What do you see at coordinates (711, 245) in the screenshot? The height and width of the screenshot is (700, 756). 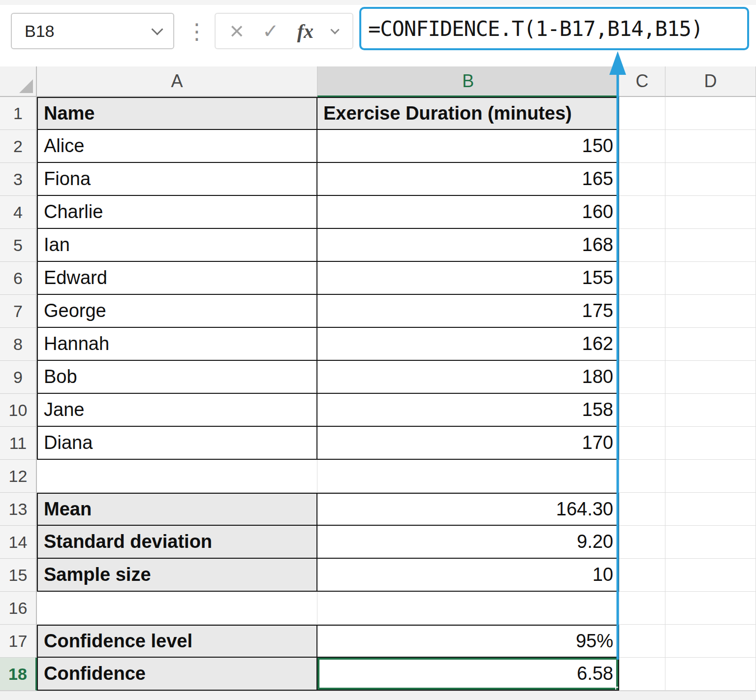 I see `cell-D5` at bounding box center [711, 245].